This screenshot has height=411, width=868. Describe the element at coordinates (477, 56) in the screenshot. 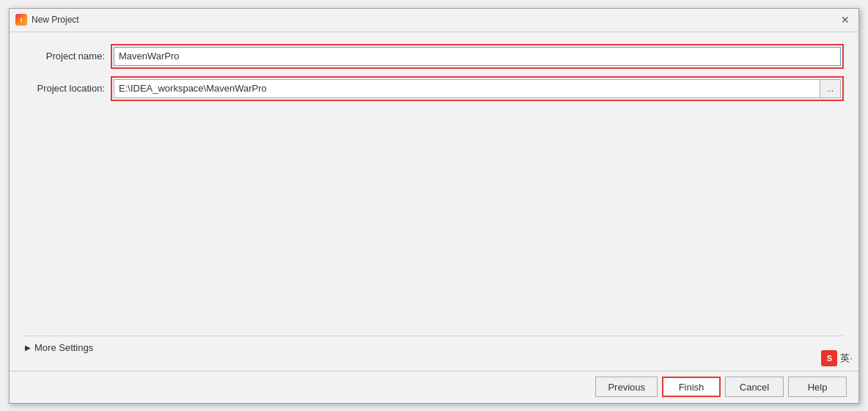

I see `project-name-input` at that location.